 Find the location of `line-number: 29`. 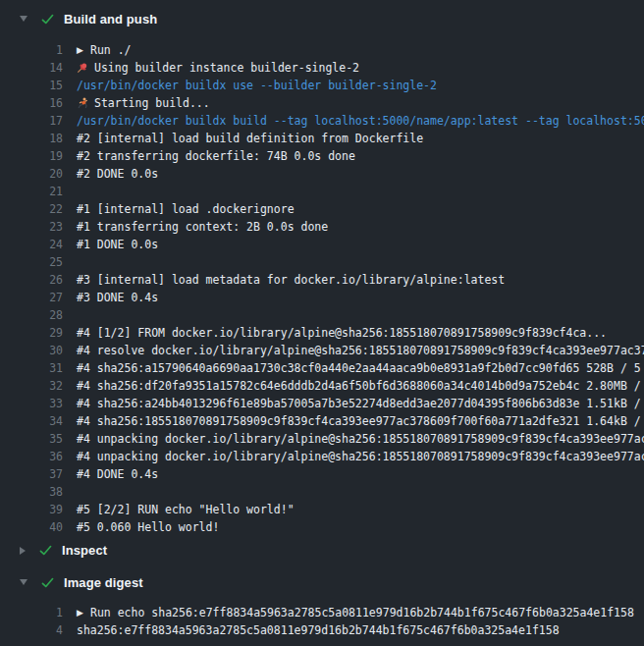

line-number: 29 is located at coordinates (31, 333).